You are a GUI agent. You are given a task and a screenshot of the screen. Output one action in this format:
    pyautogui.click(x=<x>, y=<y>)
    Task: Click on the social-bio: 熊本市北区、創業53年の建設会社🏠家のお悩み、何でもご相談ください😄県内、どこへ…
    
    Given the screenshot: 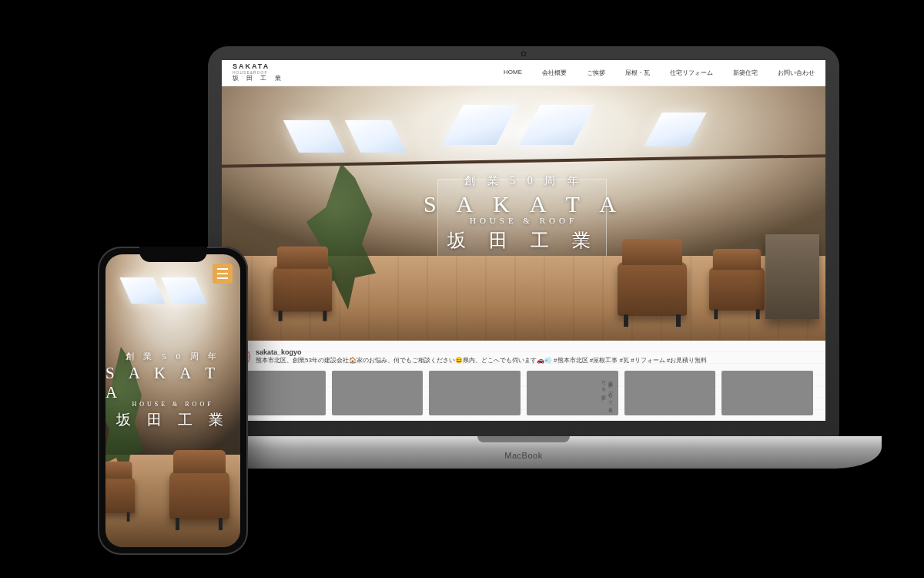 What is the action you would take?
    pyautogui.click(x=481, y=361)
    